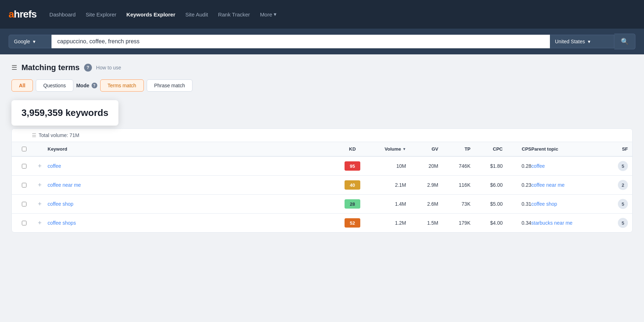 The width and height of the screenshot is (644, 322). Describe the element at coordinates (14, 68) in the screenshot. I see `hamburger-icon: ☰` at that location.